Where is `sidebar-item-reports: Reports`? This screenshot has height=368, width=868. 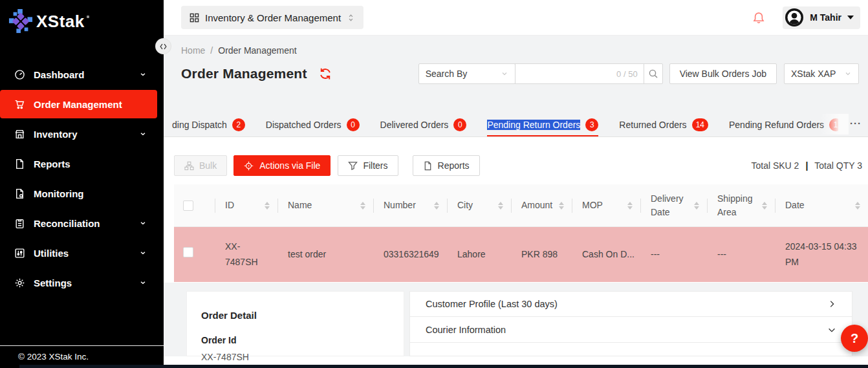 sidebar-item-reports: Reports is located at coordinates (81, 164).